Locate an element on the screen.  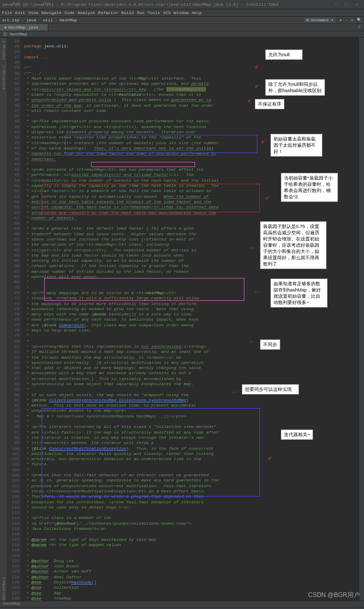
anno-rehash: 当初始容量*装载因子小于哈希表的容量时，哈希表会再进行散列，桶数会*2 is located at coordinates (309, 187).